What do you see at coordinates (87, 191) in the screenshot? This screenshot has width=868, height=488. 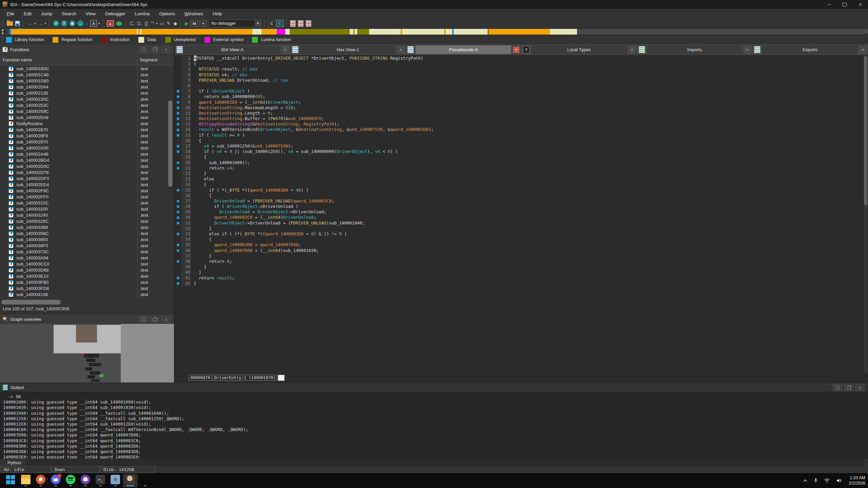 I see `function-row: fsub_140002F9C.text` at bounding box center [87, 191].